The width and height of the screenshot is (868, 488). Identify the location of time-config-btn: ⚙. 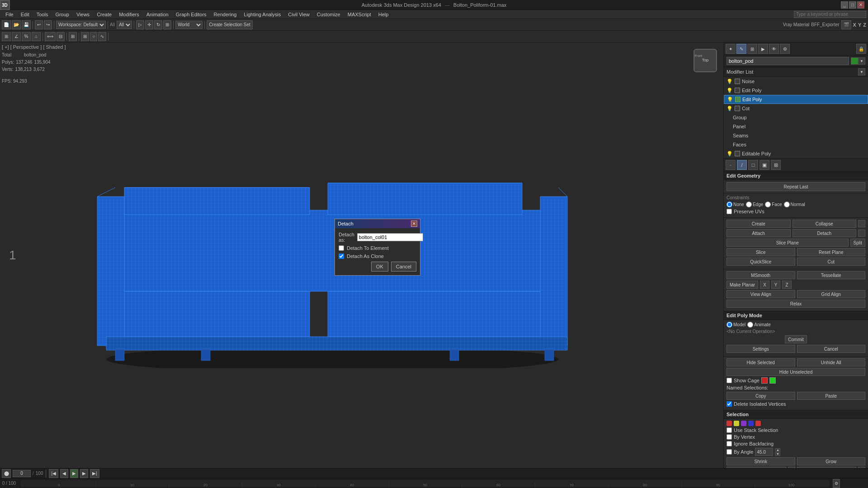
(836, 483).